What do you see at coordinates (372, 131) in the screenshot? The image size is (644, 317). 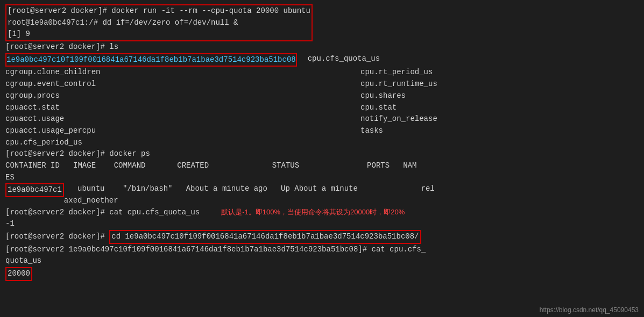 I see `ls-right-7: tasks` at bounding box center [372, 131].